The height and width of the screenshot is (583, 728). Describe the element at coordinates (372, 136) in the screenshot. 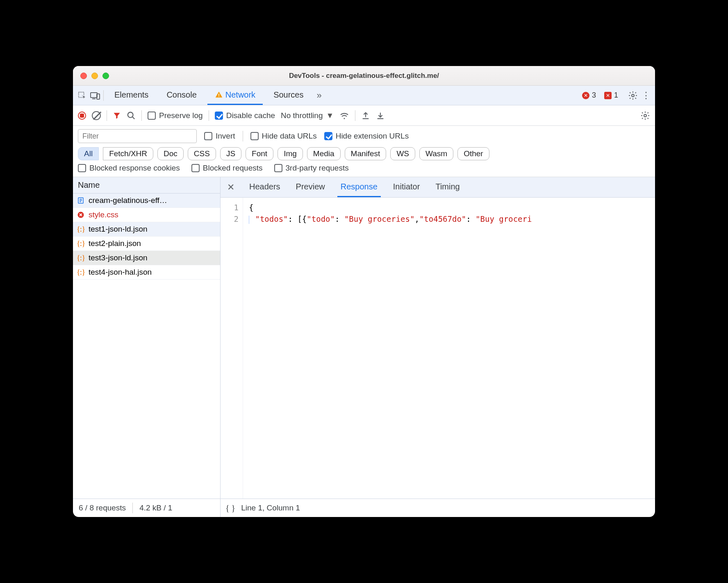

I see `hide-ext-urls-label: Hide extension URLs` at that location.